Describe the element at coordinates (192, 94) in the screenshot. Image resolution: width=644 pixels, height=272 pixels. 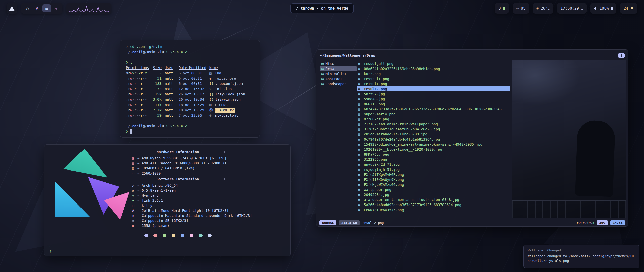
I see `file-date: 26 oct 15:17` at that location.